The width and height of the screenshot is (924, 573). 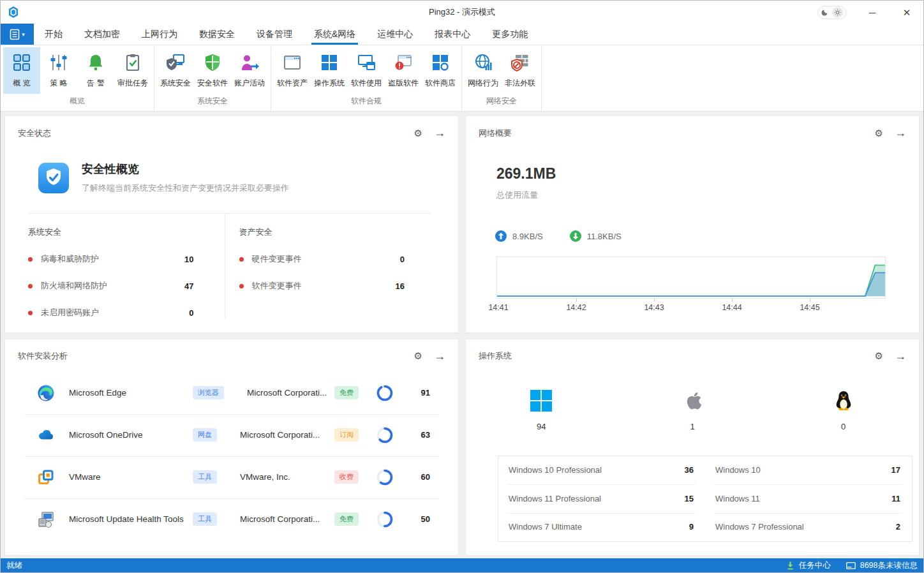 I want to click on app-window-icon, so click(x=292, y=63).